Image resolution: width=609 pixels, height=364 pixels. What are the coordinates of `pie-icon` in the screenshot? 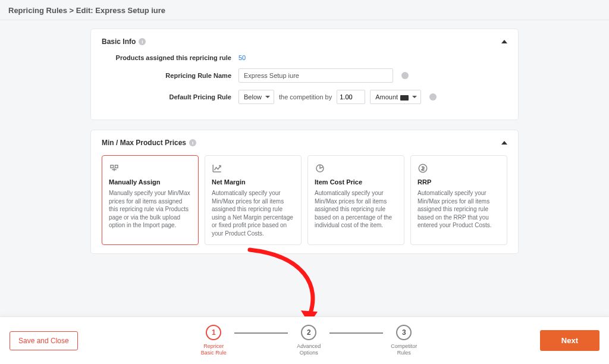 It's located at (356, 168).